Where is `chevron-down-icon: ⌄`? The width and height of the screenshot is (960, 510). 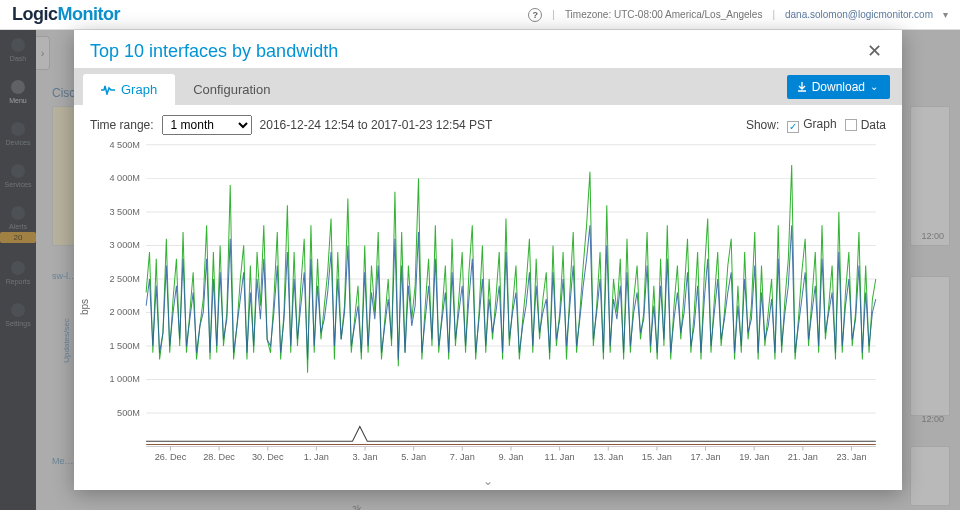 chevron-down-icon: ⌄ is located at coordinates (874, 86).